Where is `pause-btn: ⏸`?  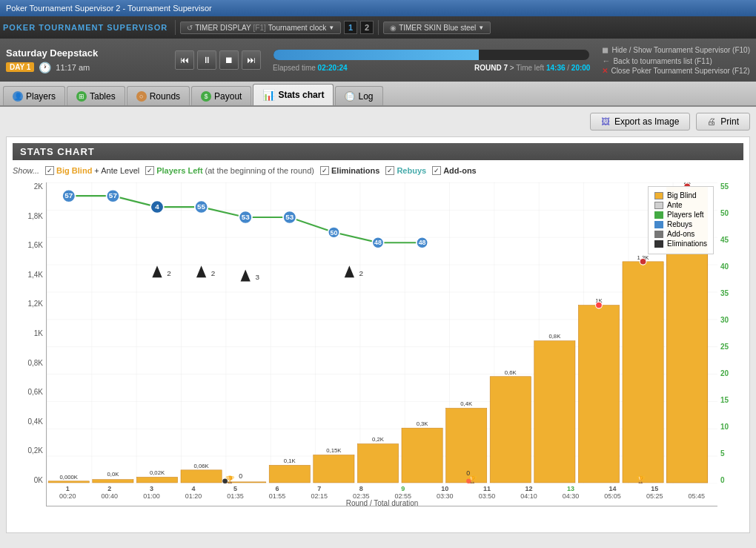 pause-btn: ⏸ is located at coordinates (207, 60).